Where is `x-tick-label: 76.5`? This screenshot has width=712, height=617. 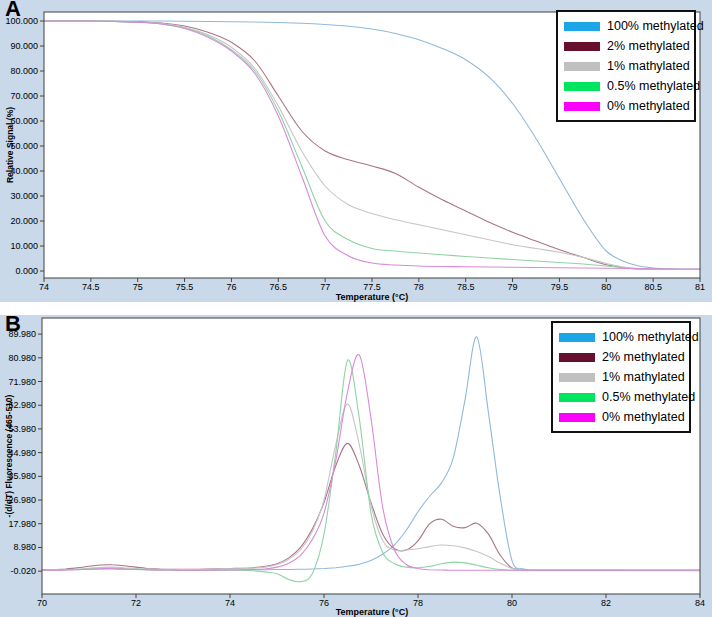 x-tick-label: 76.5 is located at coordinates (279, 287).